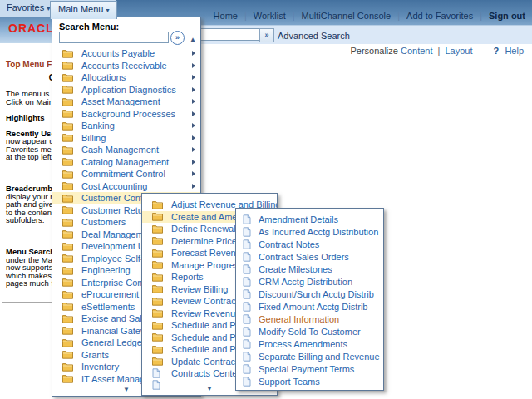  I want to click on help-link: Help, so click(514, 51).